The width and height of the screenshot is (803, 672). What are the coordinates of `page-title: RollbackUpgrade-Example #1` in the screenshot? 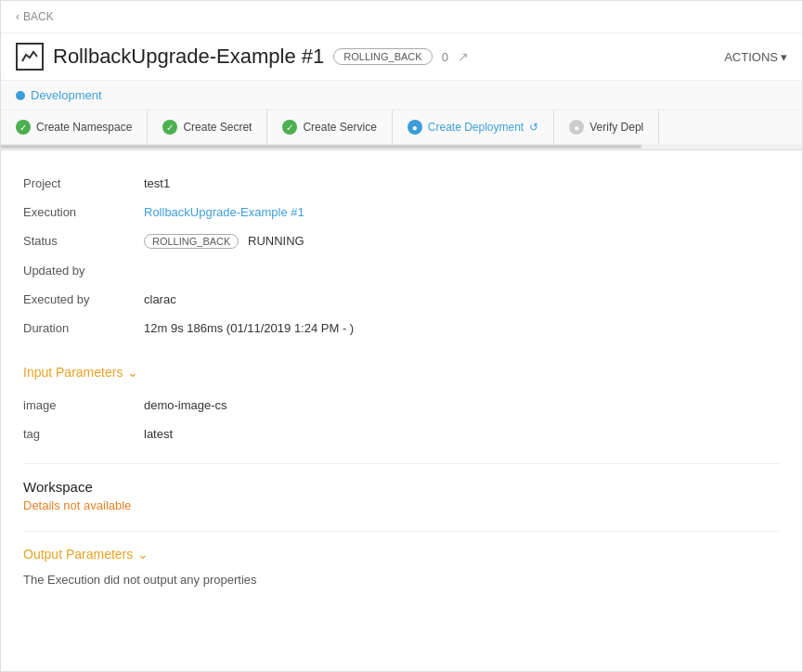 It's located at (188, 57).